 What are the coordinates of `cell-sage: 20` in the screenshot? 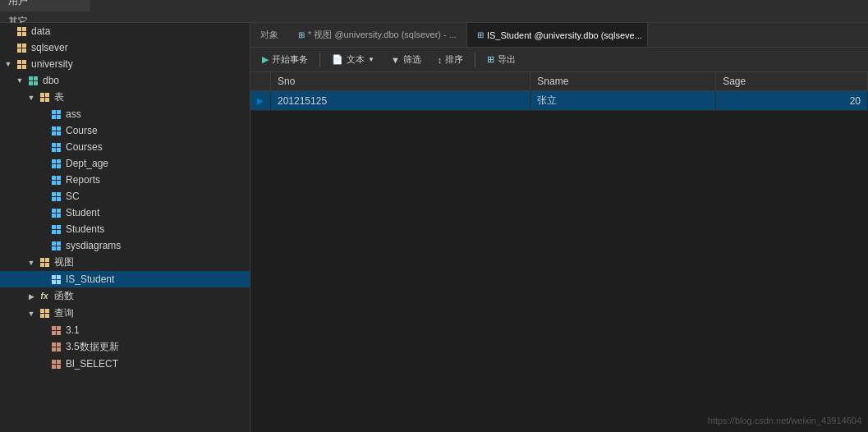 It's located at (792, 101).